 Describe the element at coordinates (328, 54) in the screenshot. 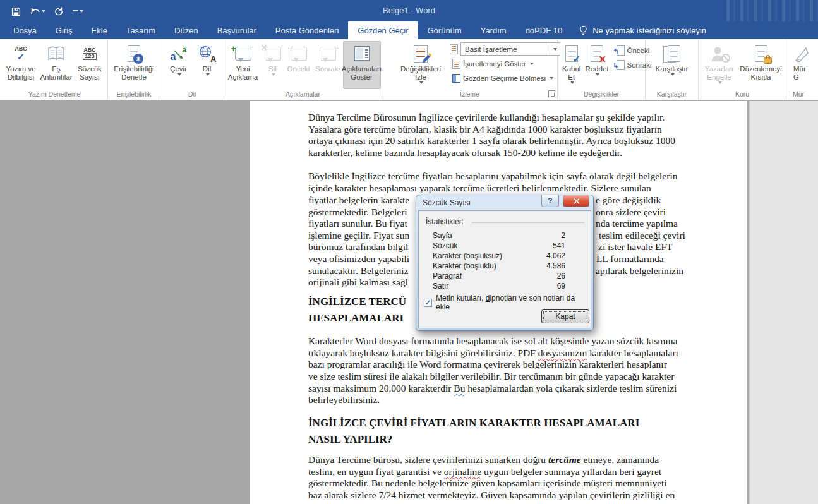

I see `next-comment-icon: →` at that location.